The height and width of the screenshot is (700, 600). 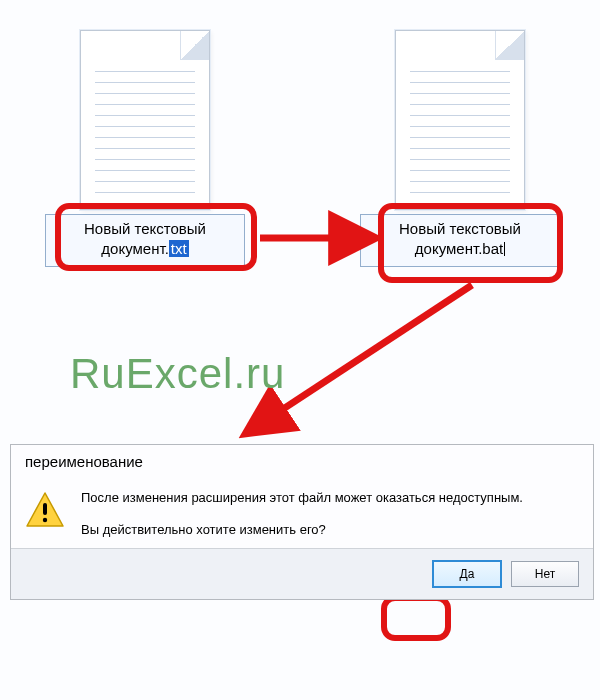 What do you see at coordinates (302, 464) in the screenshot?
I see `dialog-title: переименование` at bounding box center [302, 464].